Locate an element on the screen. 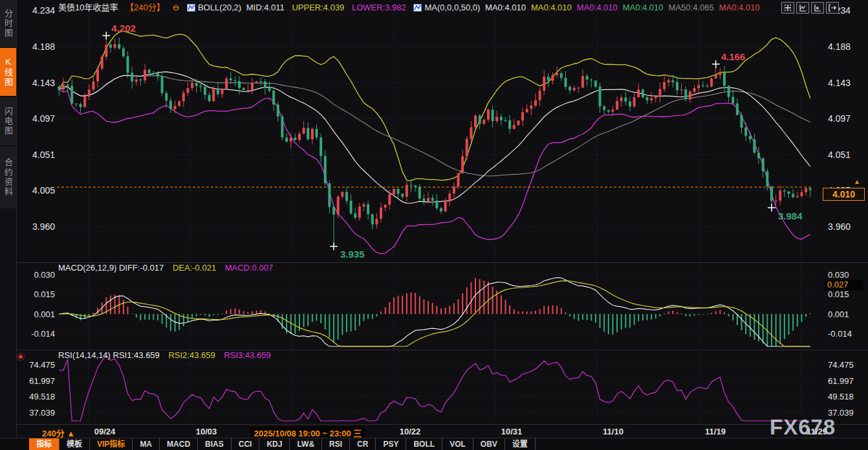 The height and width of the screenshot is (450, 868). macd-current-value-badge: 0.027 is located at coordinates (844, 285).